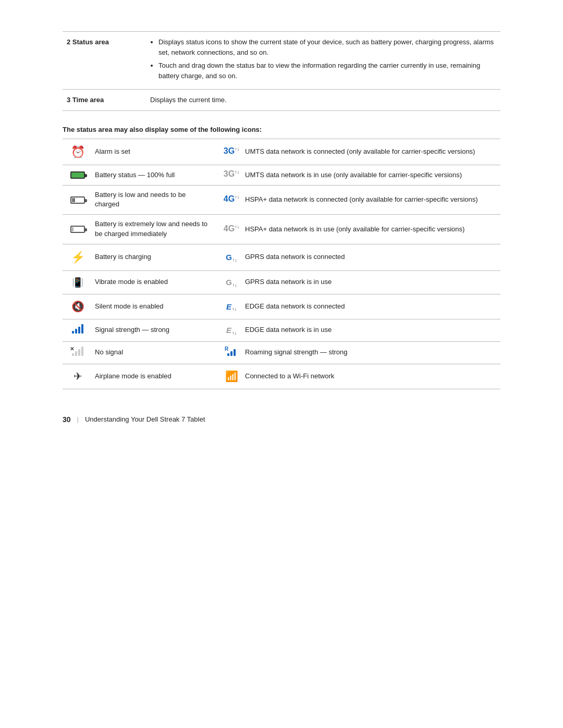 This screenshot has width=563, height=728. Describe the element at coordinates (282, 257) in the screenshot. I see `table-row: ⚡ Battery is charging G↑↓ GPRS data netw…` at that location.